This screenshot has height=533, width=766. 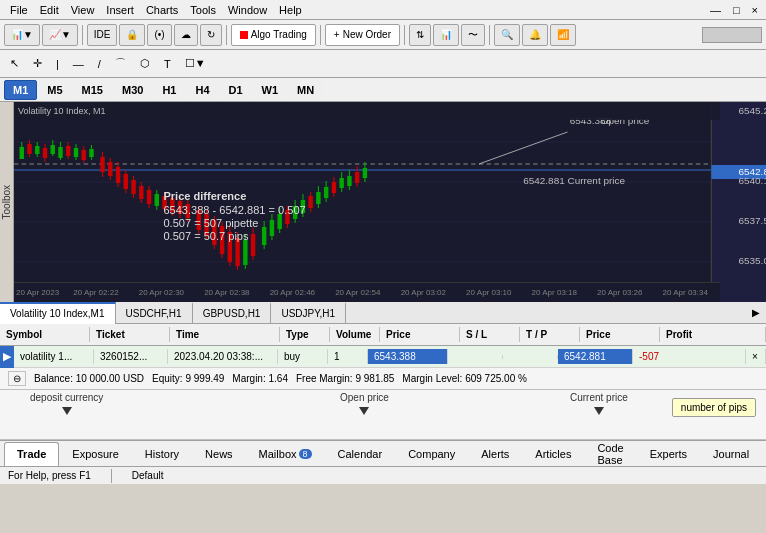 I want to click on menu-view: View, so click(x=83, y=10).